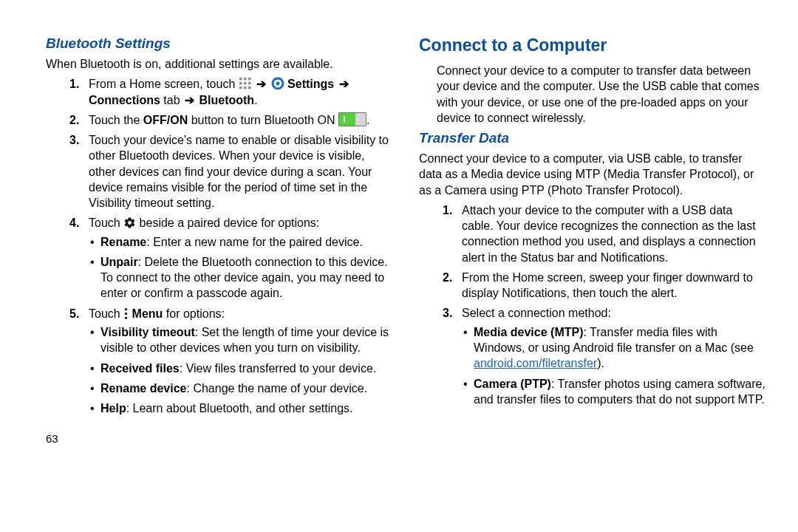 The image size is (798, 532). Describe the element at coordinates (143, 389) in the screenshot. I see `rename-device-label: Rename device` at that location.